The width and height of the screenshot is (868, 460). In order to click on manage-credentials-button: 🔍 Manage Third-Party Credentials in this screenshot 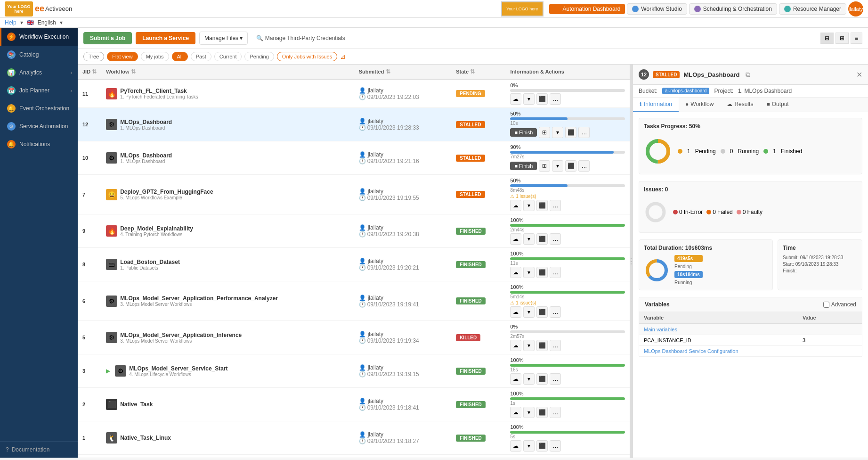, I will do `click(300, 38)`.